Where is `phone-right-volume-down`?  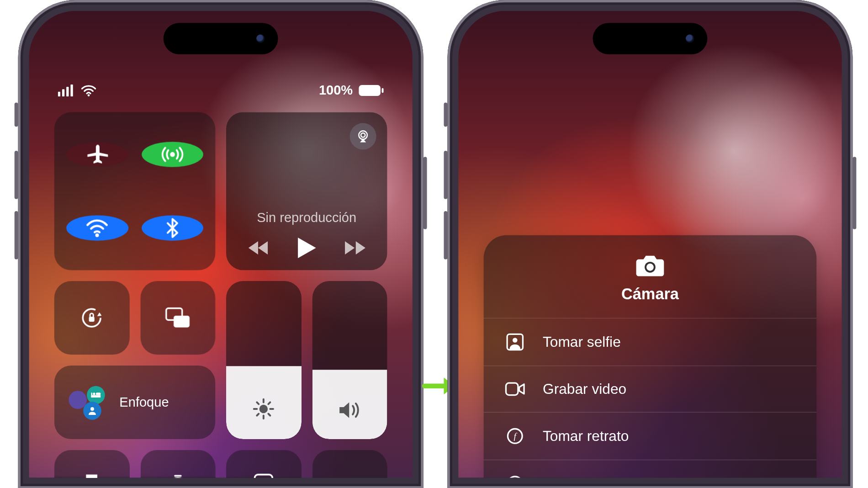 phone-right-volume-down is located at coordinates (446, 235).